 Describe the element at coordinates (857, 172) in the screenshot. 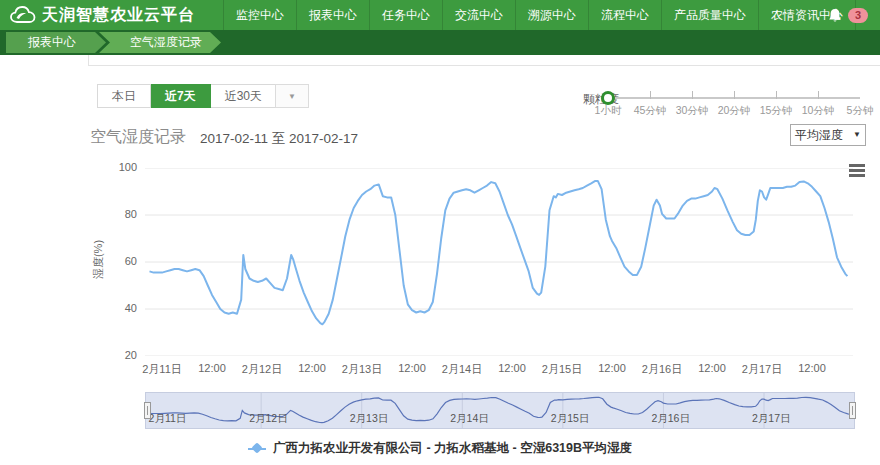

I see `export-menu-icon` at that location.